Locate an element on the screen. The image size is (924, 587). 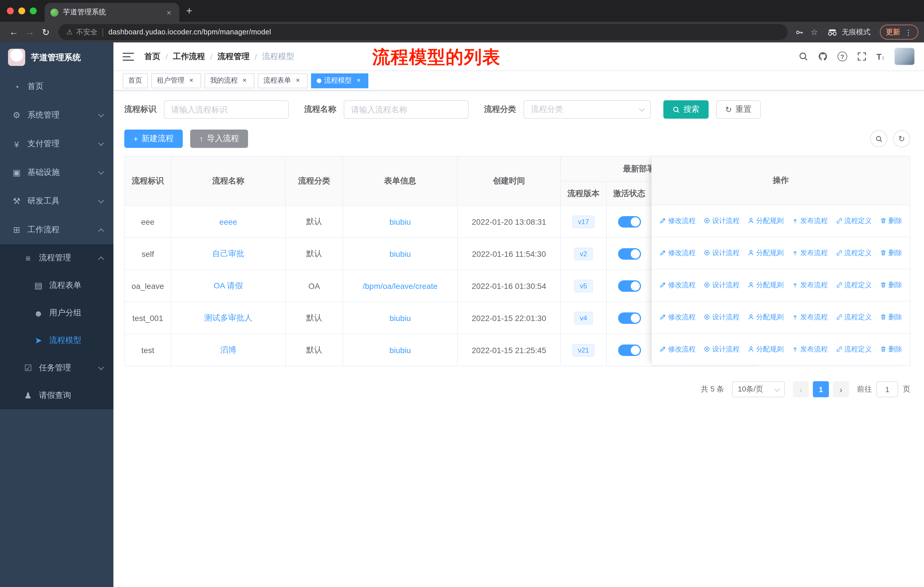
sidebar-item-user-group: ☻ 用户分组 is located at coordinates (57, 313).